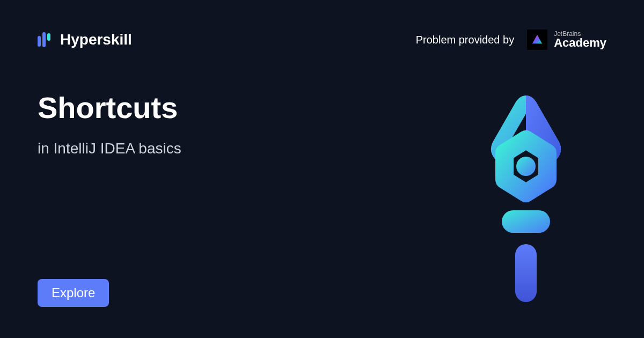 The width and height of the screenshot is (644, 338). I want to click on hyperskill-logo: Hyperskill, so click(85, 40).